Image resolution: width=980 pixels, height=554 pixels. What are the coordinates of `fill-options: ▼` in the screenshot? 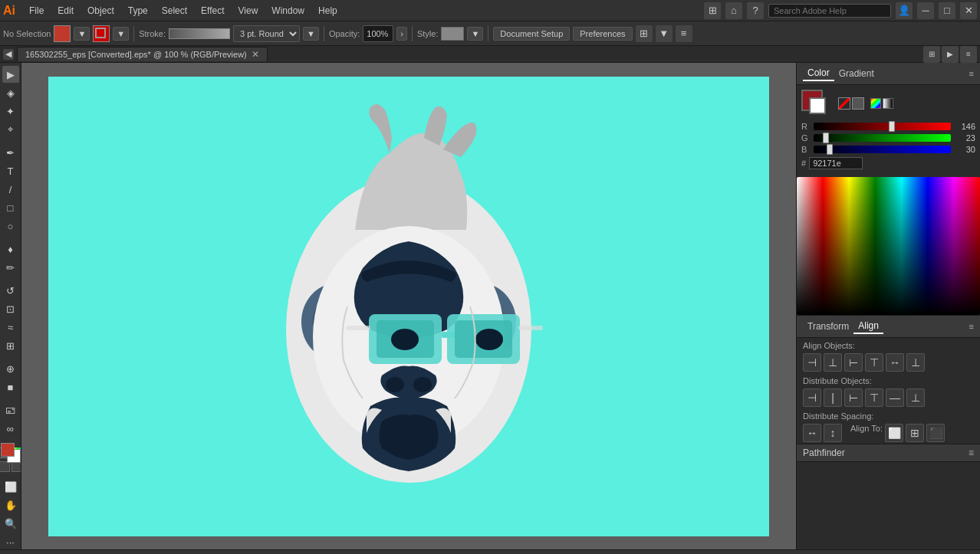 It's located at (81, 34).